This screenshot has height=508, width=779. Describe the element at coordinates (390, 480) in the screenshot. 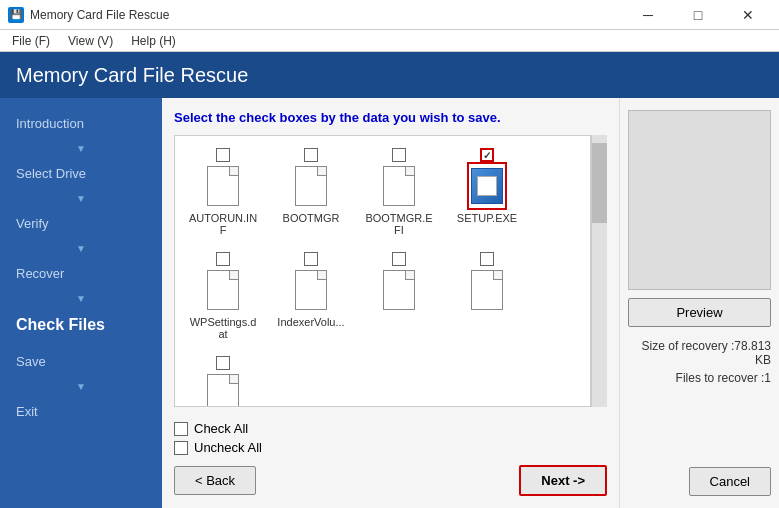

I see `bottom-buttons: < Back Next ->` at that location.